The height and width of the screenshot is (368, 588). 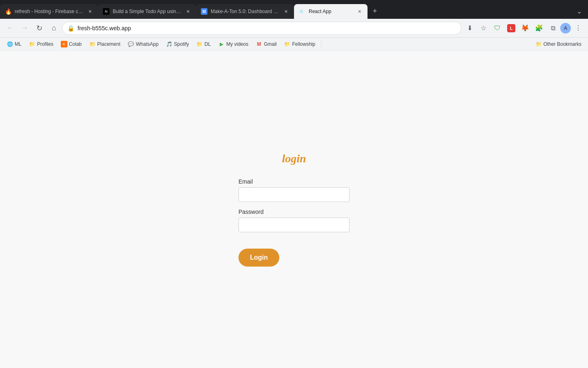 What do you see at coordinates (539, 28) in the screenshot?
I see `extensions-icon: 🧩` at bounding box center [539, 28].